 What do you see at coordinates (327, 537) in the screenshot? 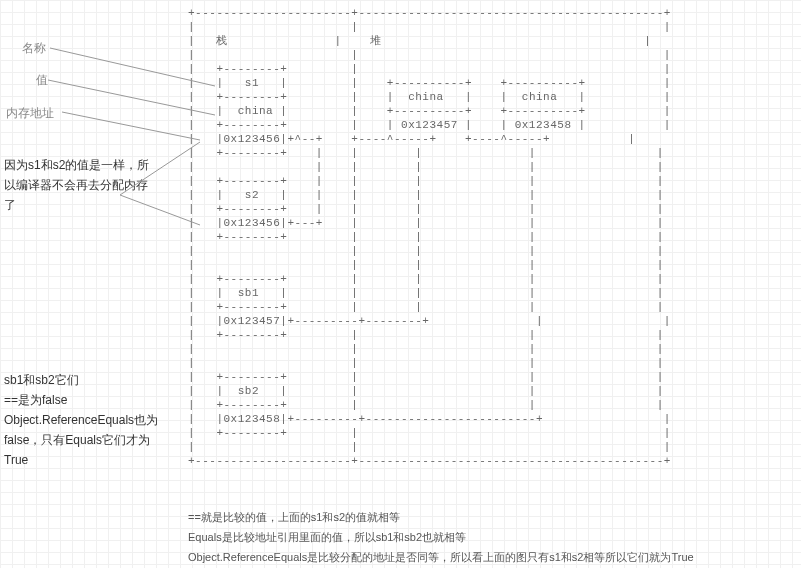
I see `footnote-2: Equals是比较地址引用里面的值，所以sb1和sb2也就相等` at bounding box center [327, 537].